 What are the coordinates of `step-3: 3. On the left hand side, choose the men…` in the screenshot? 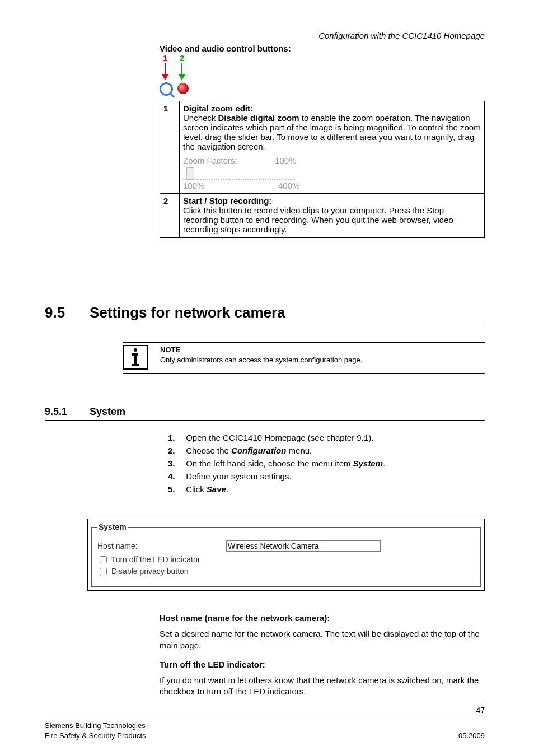 It's located at (326, 464).